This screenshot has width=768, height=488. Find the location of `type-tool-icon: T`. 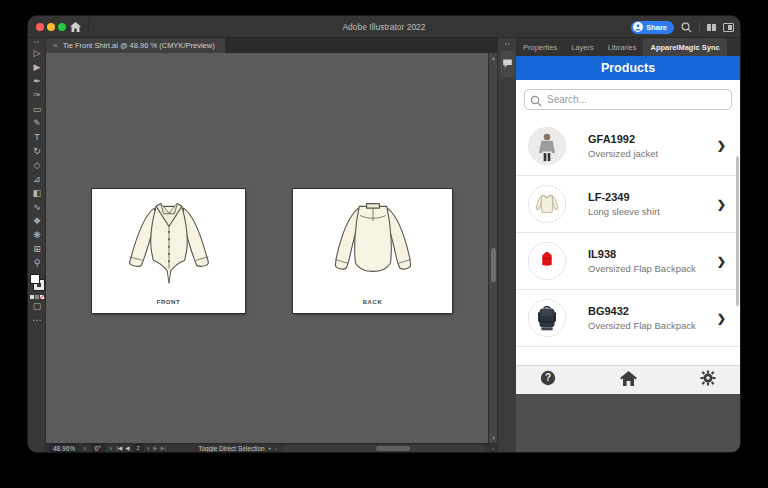

type-tool-icon: T is located at coordinates (37, 137).